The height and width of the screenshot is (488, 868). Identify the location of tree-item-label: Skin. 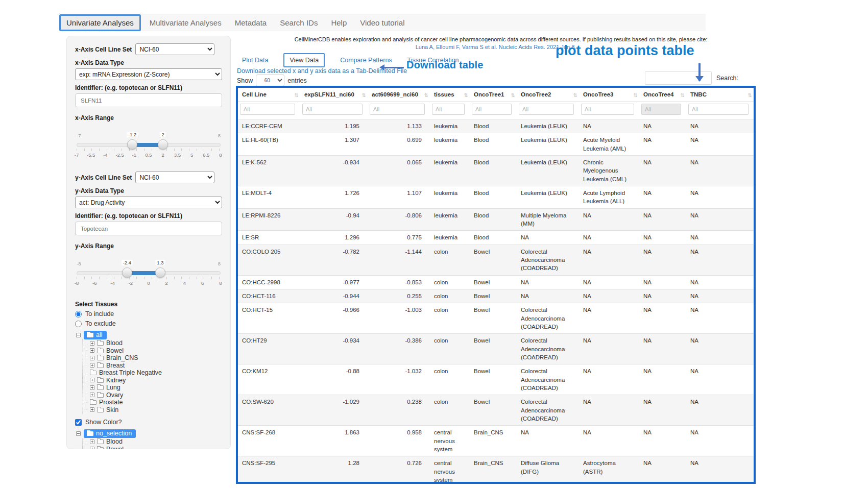
(112, 410).